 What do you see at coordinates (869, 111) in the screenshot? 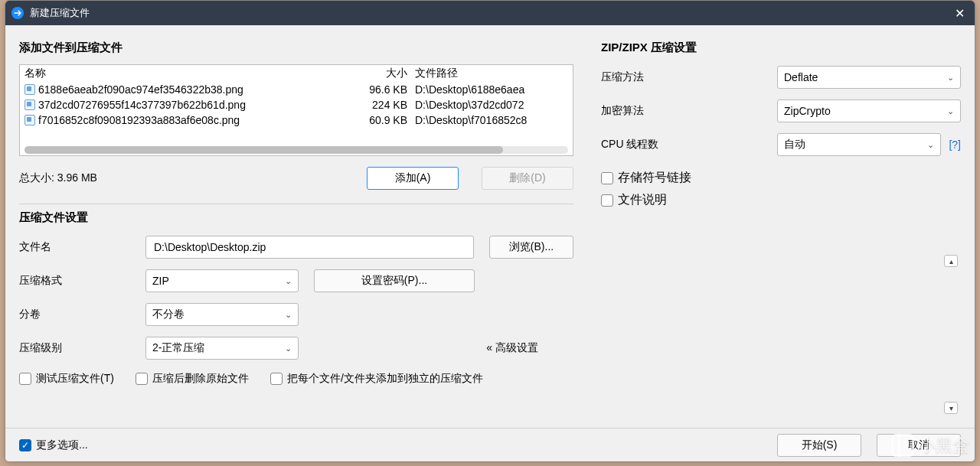
I see `encrypt-select: ZipCrypto ⌄` at bounding box center [869, 111].